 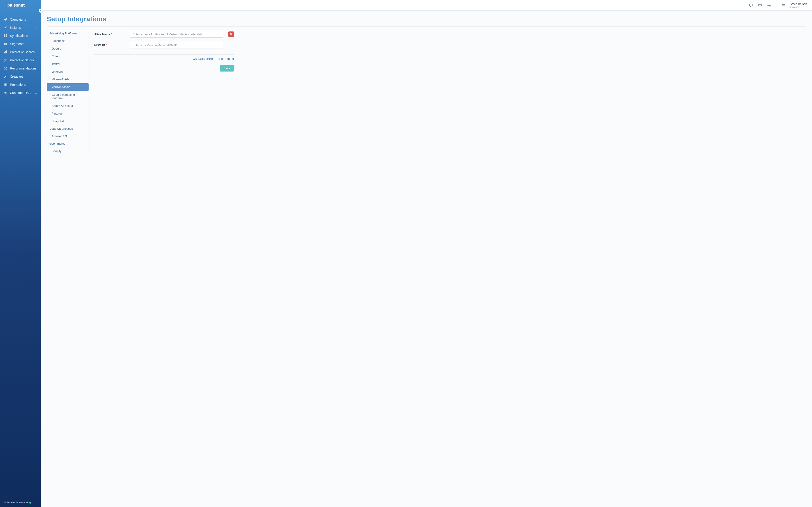 I want to click on alias-name-row: Alias Name *, so click(x=164, y=34).